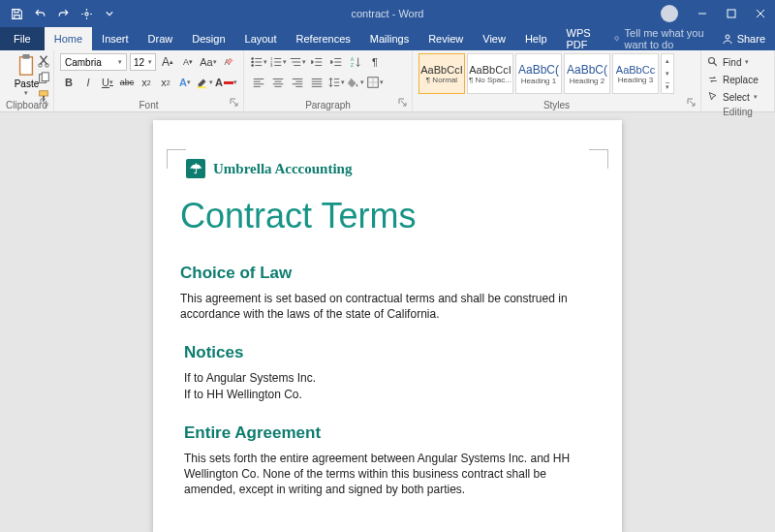  What do you see at coordinates (166, 82) in the screenshot?
I see `superscript-button: x2` at bounding box center [166, 82].